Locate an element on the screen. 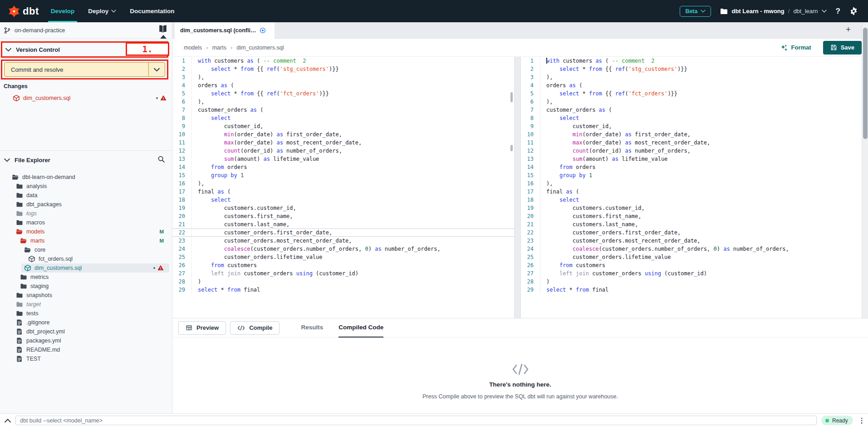 The image size is (868, 427). empty-state: There's nothing here. Press Compile abov… is located at coordinates (520, 382).